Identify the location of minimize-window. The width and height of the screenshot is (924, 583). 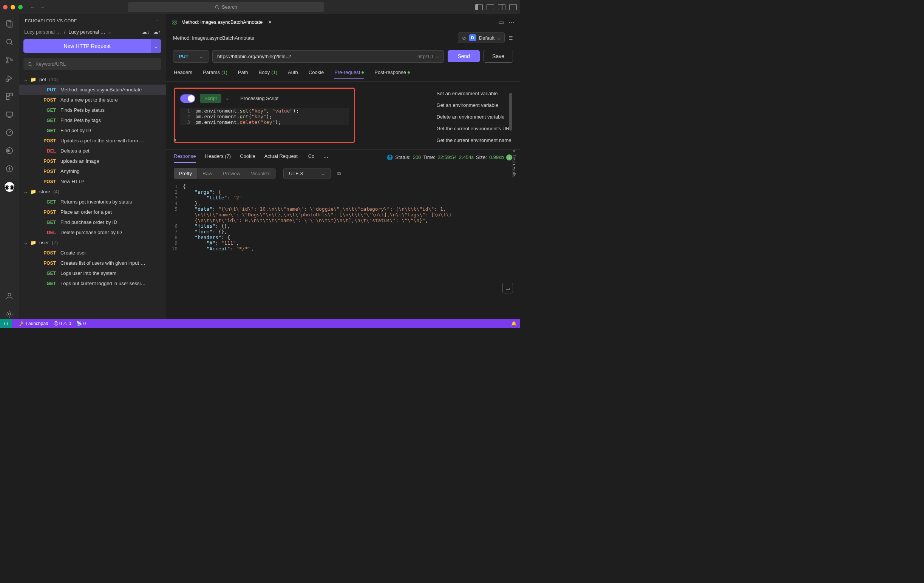
(13, 7).